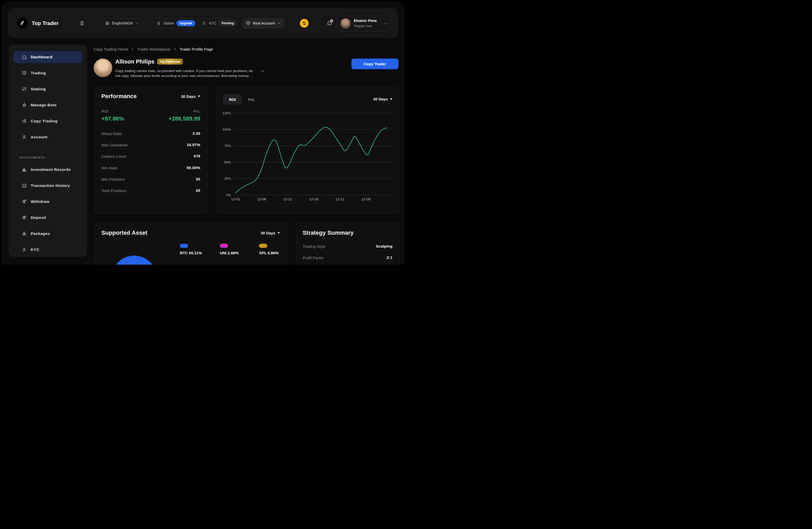 This screenshot has width=812, height=529. I want to click on sidebar-item-kyc: KYC, so click(48, 250).